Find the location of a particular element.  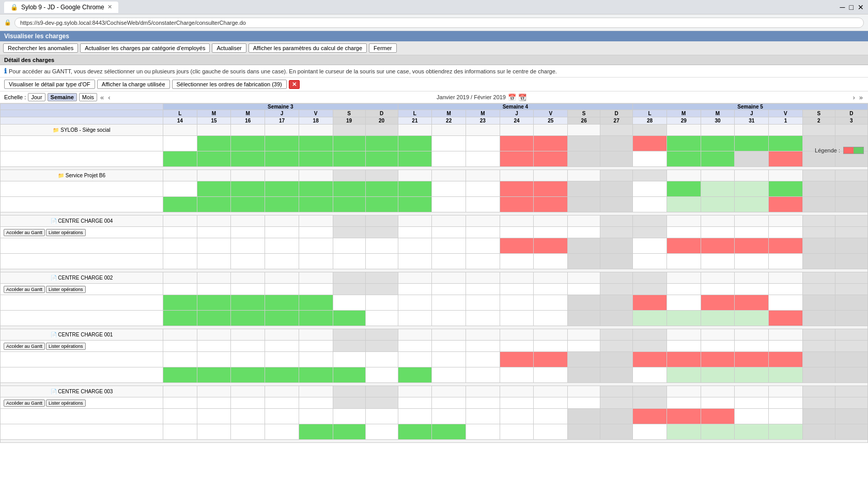

browser-tab: 🔒 Sylob 9 - JD - Google Chrome ✕ is located at coordinates (61, 7).